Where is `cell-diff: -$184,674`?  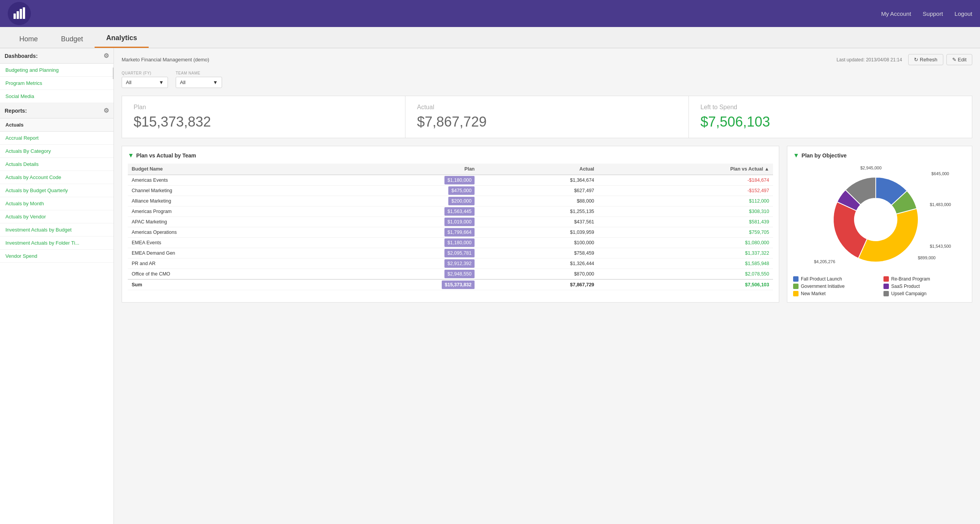
cell-diff: -$184,674 is located at coordinates (686, 180).